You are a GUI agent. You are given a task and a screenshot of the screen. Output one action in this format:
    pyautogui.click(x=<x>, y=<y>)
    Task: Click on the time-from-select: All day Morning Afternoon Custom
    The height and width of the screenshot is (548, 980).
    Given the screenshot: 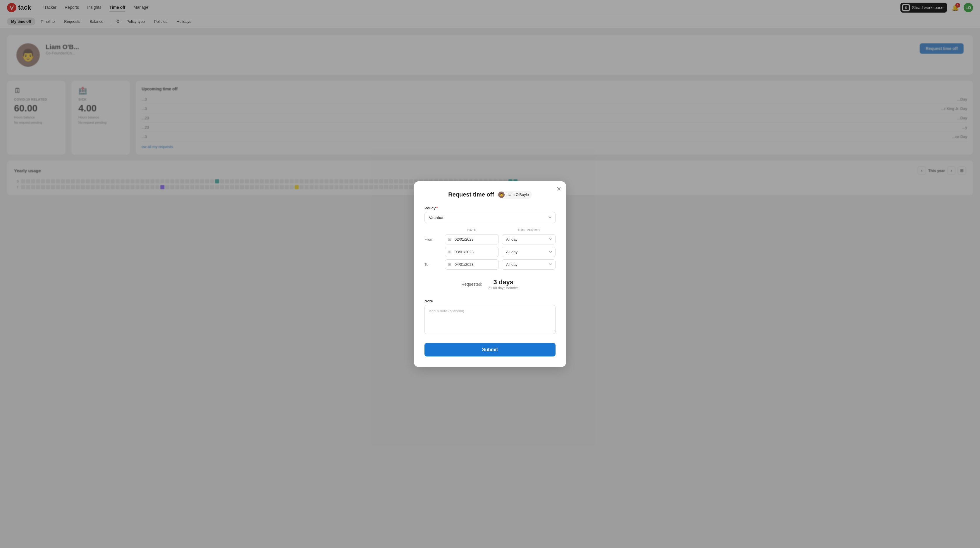 What is the action you would take?
    pyautogui.click(x=529, y=240)
    